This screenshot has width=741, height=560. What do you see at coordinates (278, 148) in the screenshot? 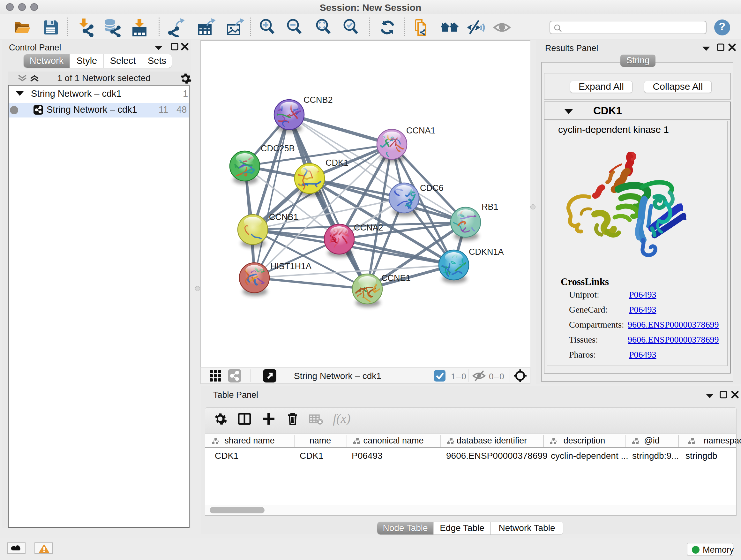
I see `svg-text: CDC25B` at bounding box center [278, 148].